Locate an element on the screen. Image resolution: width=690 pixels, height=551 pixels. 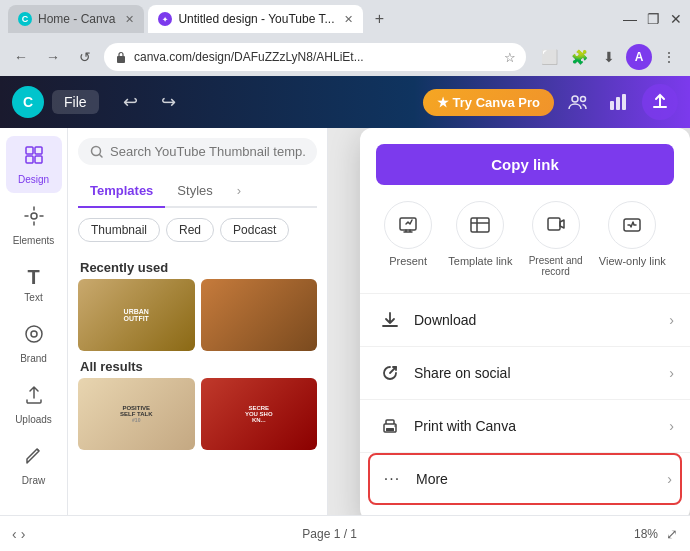
forward-button: → is located at coordinates (53, 57).